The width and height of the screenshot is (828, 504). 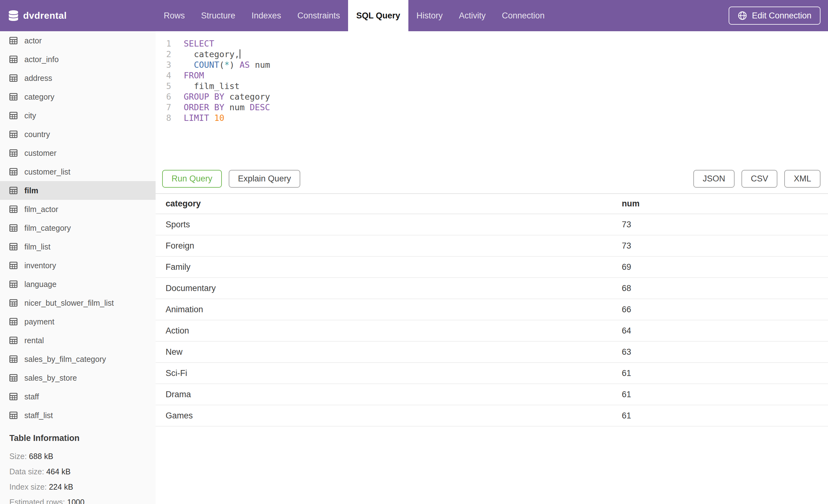 What do you see at coordinates (378, 15) in the screenshot?
I see `tab-sql-query: SQL Query` at bounding box center [378, 15].